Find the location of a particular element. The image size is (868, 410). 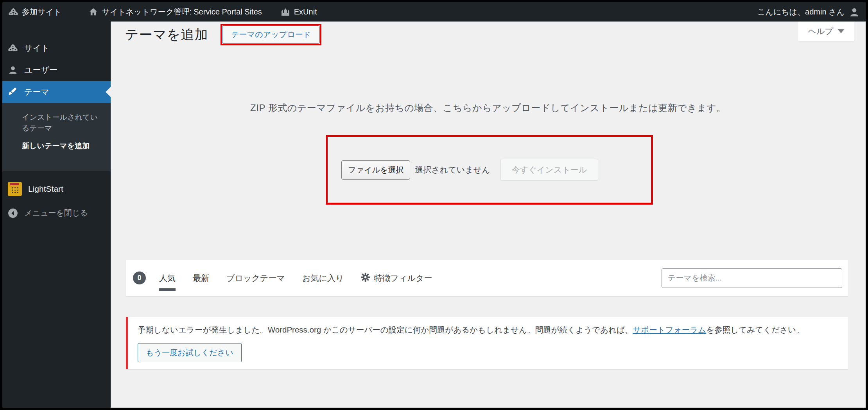

collapse-menu-button: メニューを閉じる is located at coordinates (56, 213).